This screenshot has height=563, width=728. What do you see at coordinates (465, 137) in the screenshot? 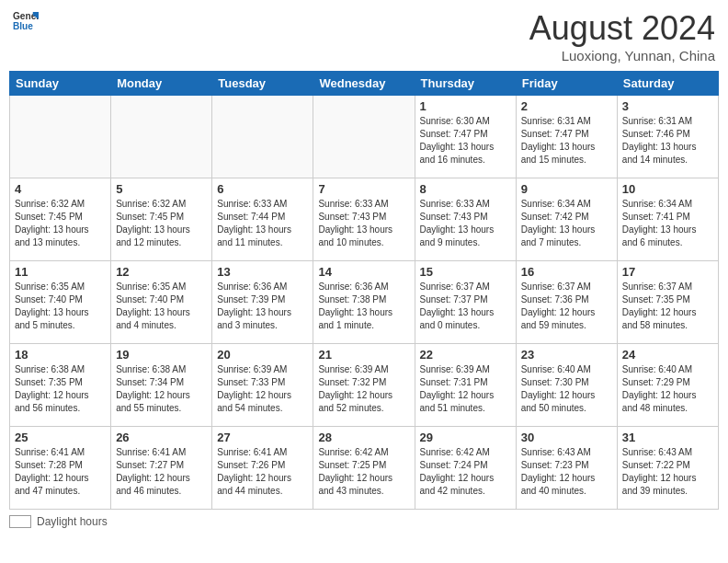
I see `calendar-cell: 1Sunrise: 6:30 AMSunset: 7:47 PMDaylight…` at bounding box center [465, 137].